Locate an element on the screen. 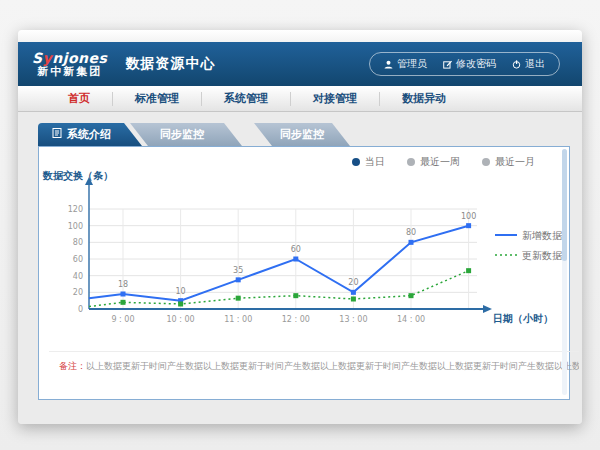 The width and height of the screenshot is (600, 450). footnote: 备注：以上数据更新于时间产生数据以上数据更新于时间产生数据以上数据更新于时间产生… is located at coordinates (314, 362).